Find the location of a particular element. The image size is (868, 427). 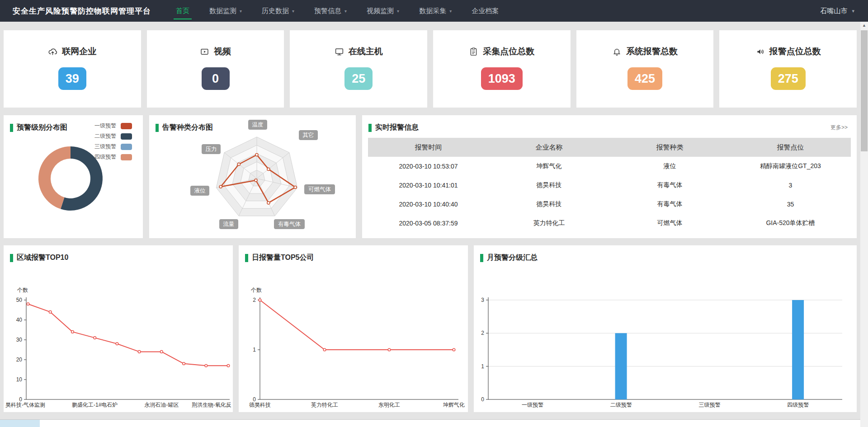

chart-text: 荆洪生物-氧化反 is located at coordinates (212, 405).